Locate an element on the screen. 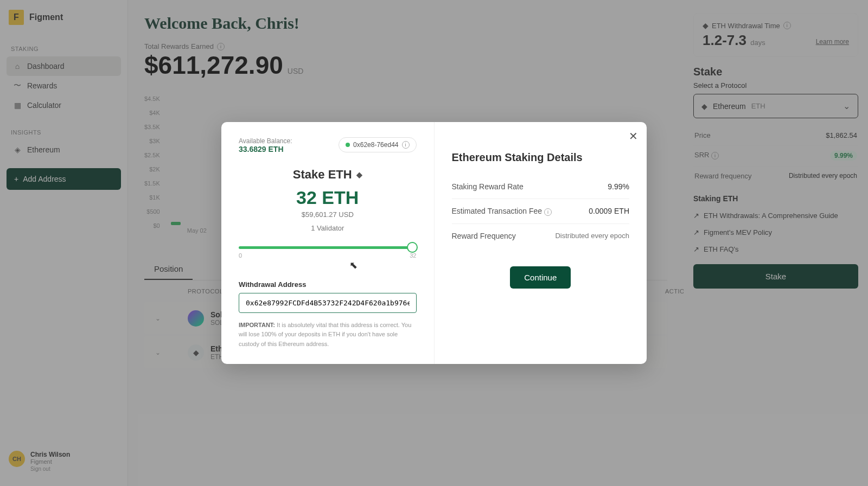 Image resolution: width=868 pixels, height=486 pixels. close-button: ✕ is located at coordinates (634, 136).